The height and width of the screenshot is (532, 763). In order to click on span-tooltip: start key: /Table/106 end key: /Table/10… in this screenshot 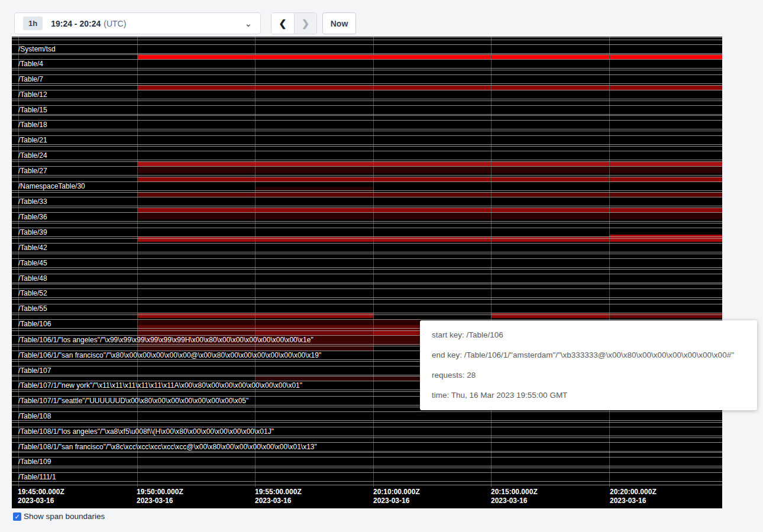, I will do `click(589, 365)`.